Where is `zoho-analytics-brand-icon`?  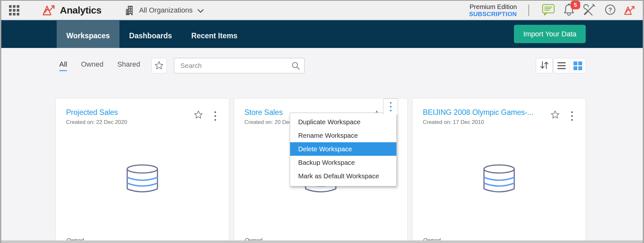
zoho-analytics-brand-icon is located at coordinates (630, 10).